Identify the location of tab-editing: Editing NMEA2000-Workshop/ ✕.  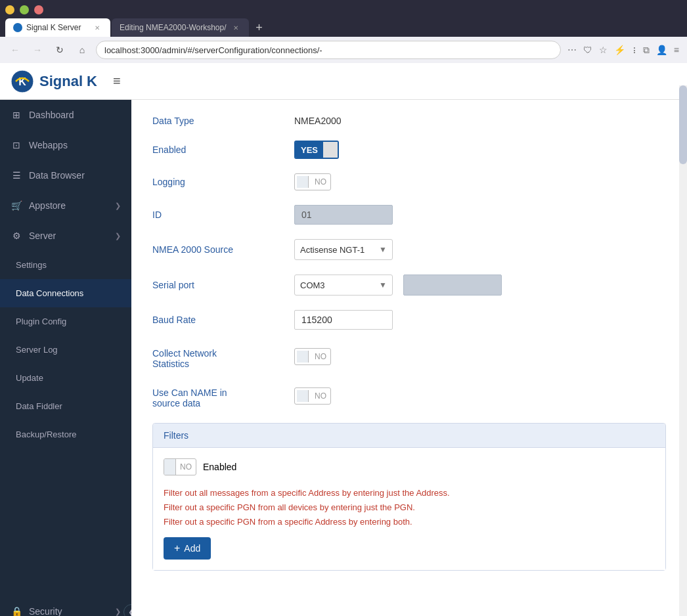
(180, 28).